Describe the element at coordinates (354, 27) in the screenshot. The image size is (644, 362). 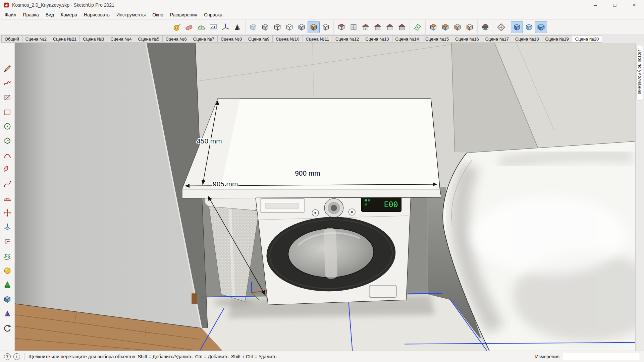
I see `view-top` at that location.